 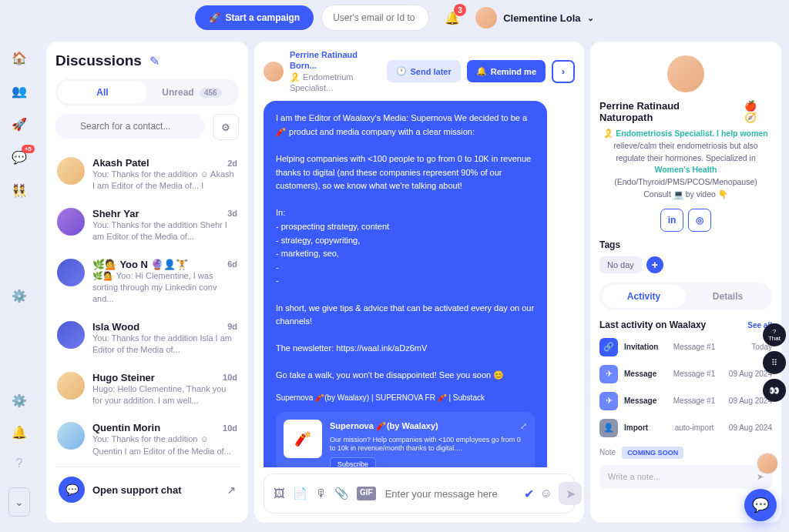 What do you see at coordinates (428, 445) in the screenshot?
I see `card-description: Our mission? Help companies with <100 em…` at bounding box center [428, 445].